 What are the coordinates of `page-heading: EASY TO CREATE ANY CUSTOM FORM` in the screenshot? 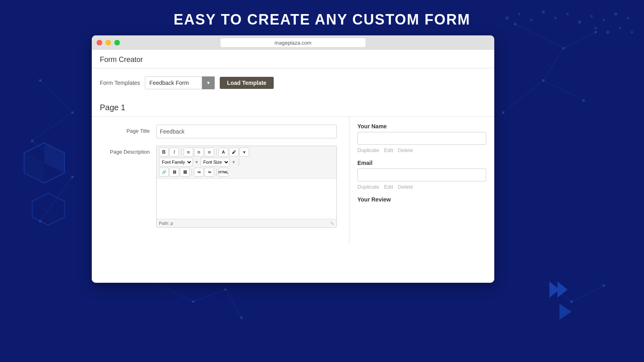 It's located at (322, 14).